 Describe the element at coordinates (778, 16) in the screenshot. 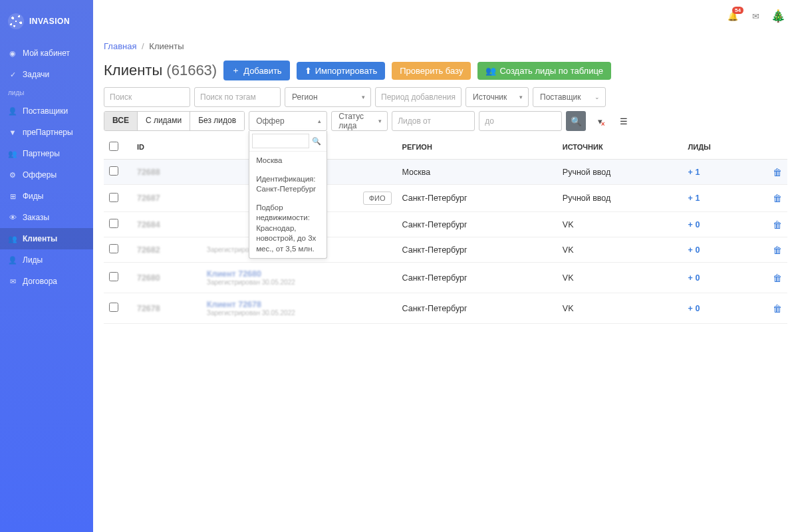

I see `tree-icon: 🎄` at that location.